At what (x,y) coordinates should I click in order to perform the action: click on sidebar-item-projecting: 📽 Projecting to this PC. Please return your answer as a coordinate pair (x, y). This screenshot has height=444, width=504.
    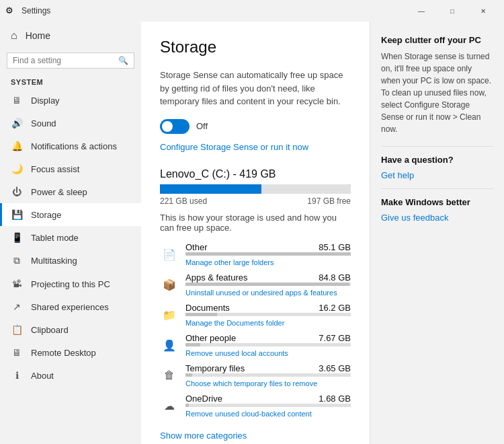
    Looking at the image, I should click on (71, 284).